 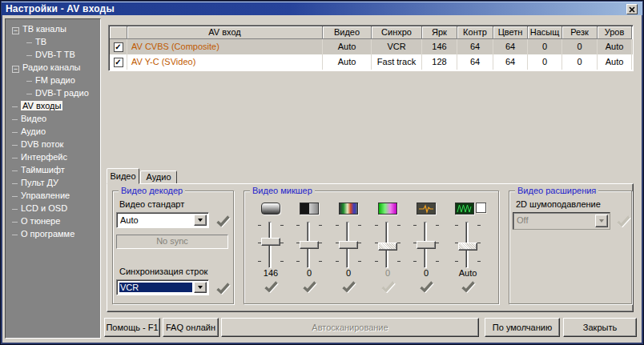 I want to click on header-cell: AV вход, so click(x=225, y=33).